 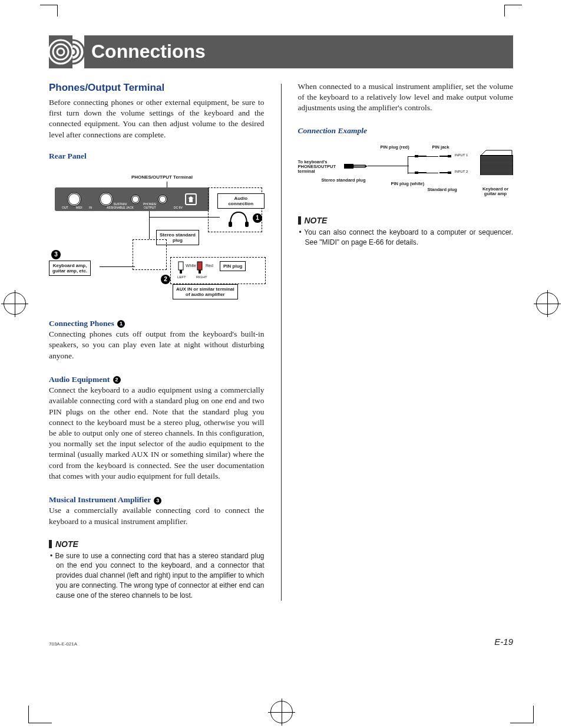 I want to click on audio-equipment-heading: Audio Equipment 2, so click(x=157, y=380).